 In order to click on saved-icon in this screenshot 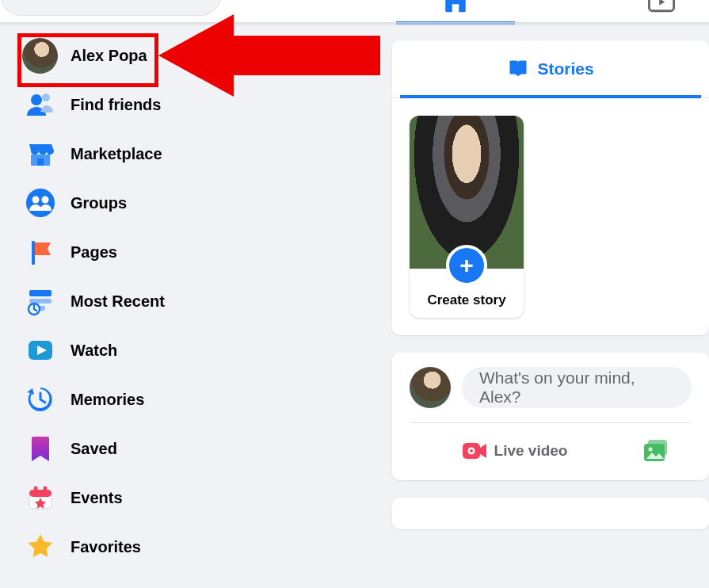, I will do `click(40, 449)`.